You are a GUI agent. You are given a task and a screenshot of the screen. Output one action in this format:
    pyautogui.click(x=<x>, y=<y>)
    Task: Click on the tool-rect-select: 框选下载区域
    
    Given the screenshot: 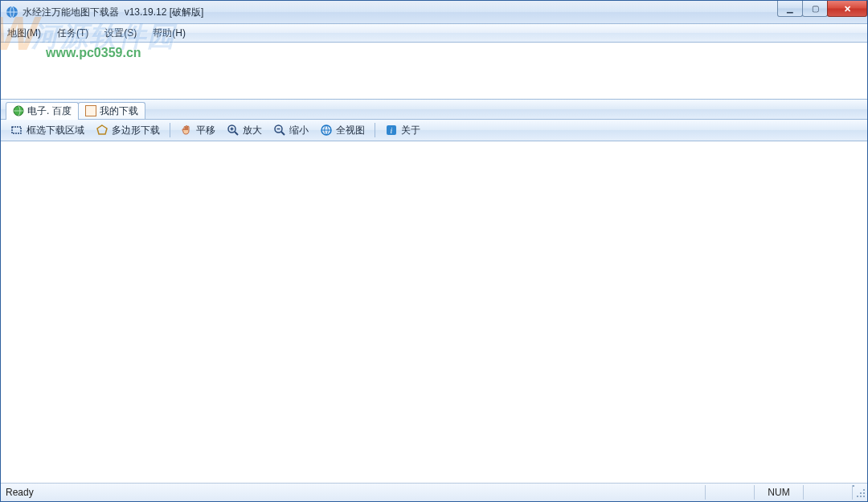 What is the action you would take?
    pyautogui.click(x=47, y=130)
    